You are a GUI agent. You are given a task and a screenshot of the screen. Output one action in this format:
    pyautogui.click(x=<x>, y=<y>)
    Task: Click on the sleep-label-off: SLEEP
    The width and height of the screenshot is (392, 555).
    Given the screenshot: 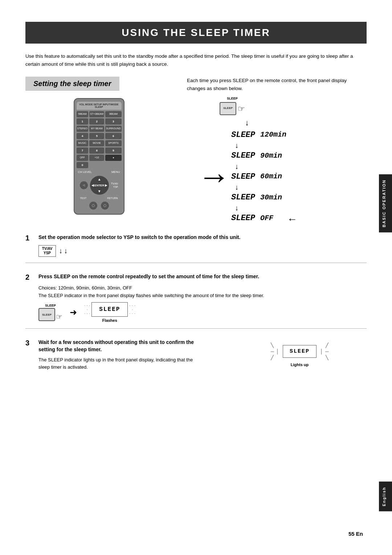 What is the action you would take?
    pyautogui.click(x=243, y=218)
    